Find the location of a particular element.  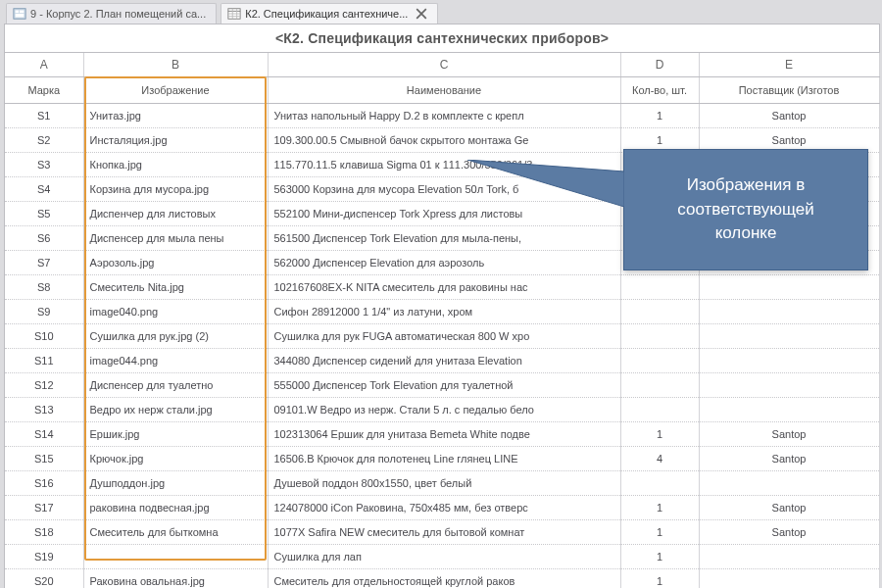

cell-name: 561500 Диспенсер Tork Elevation для мыла… is located at coordinates (444, 239).